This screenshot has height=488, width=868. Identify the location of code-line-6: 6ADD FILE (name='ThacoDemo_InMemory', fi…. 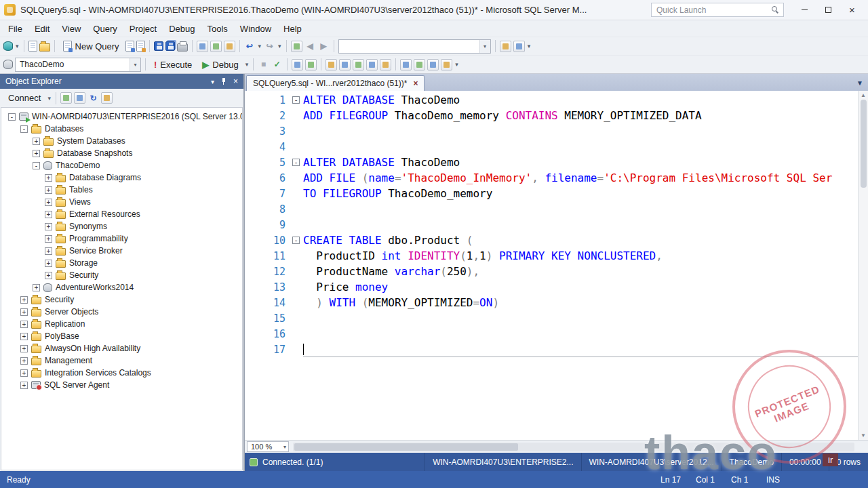
(551, 178).